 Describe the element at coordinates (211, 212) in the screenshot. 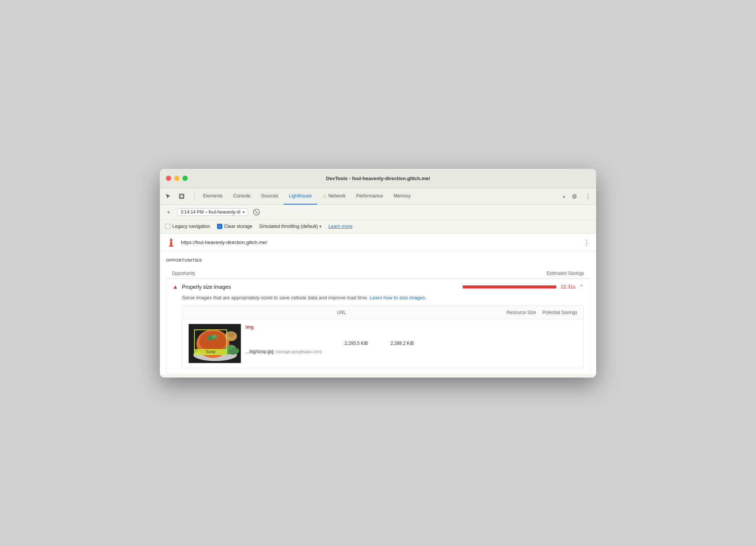

I see `session-label: 3:14:14 PM – foul-heavenly-di` at that location.